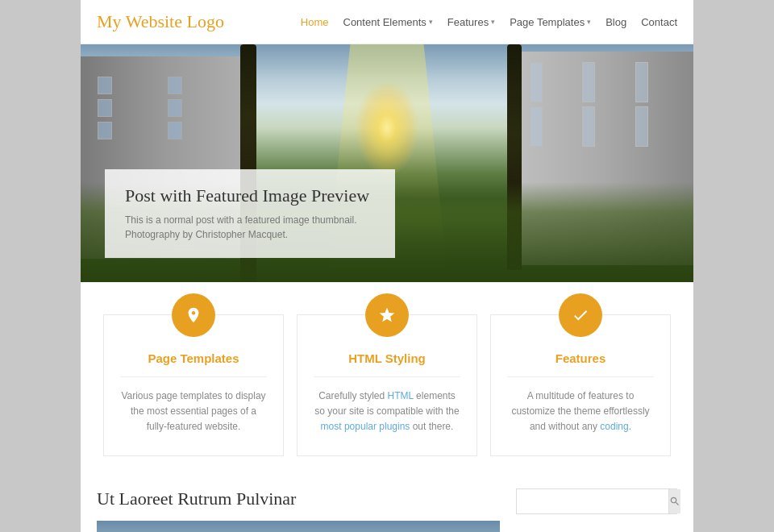 This screenshot has height=532, width=774. I want to click on bottom-section: Ut Laoreet Rutrum Pulvinar, so click(387, 506).